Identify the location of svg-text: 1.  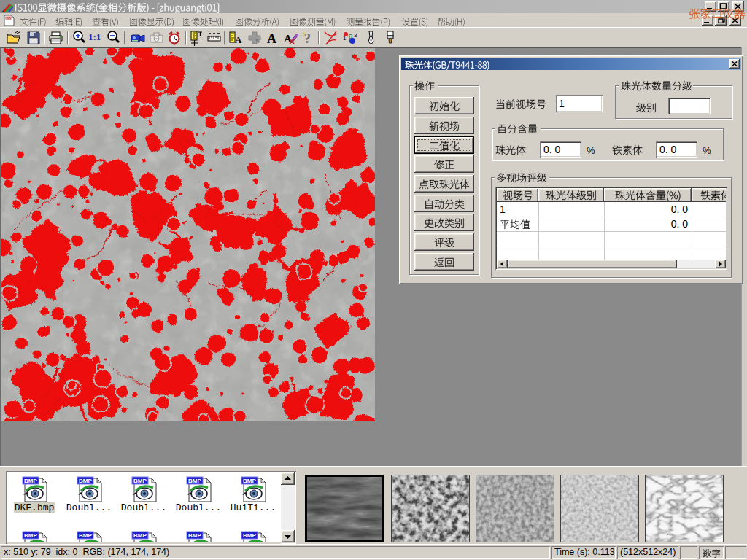
(344, 38).